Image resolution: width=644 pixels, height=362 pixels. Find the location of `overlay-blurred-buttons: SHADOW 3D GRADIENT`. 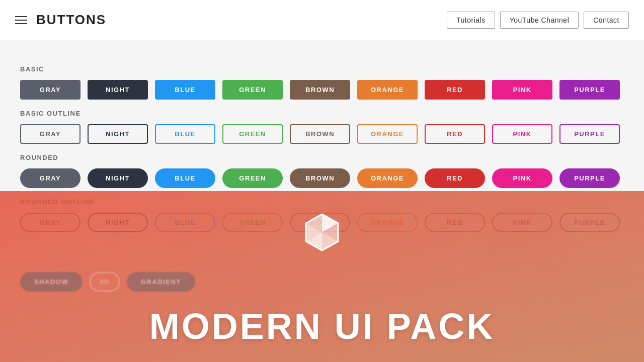

overlay-blurred-buttons: SHADOW 3D GRADIENT is located at coordinates (108, 282).